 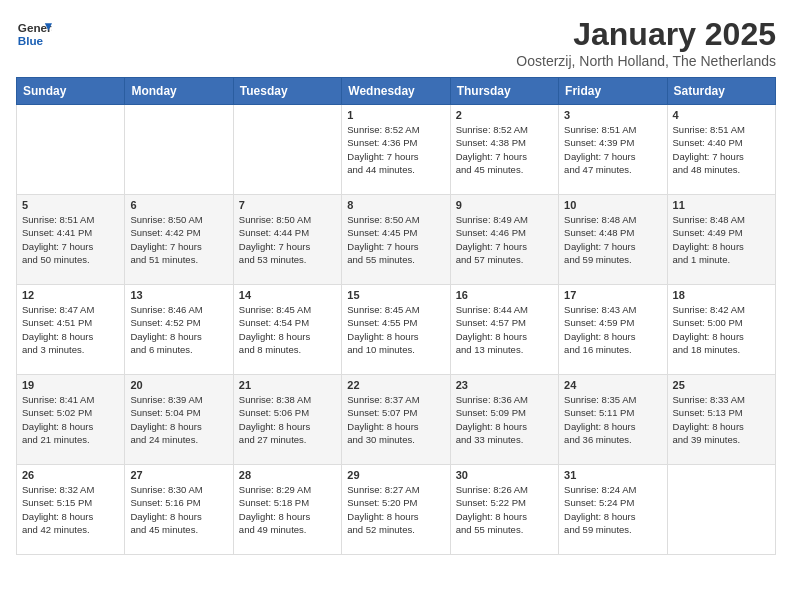 I want to click on day-info: Sunrise: 8:52 AM Sunset: 4:38 PM Dayligh…, so click(x=504, y=150).